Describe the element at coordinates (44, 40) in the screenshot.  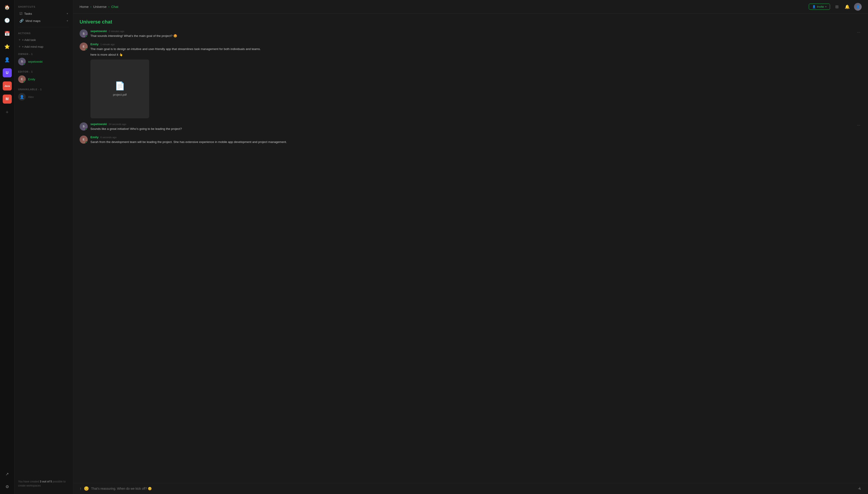
I see `add-task-button: + + Add task` at that location.